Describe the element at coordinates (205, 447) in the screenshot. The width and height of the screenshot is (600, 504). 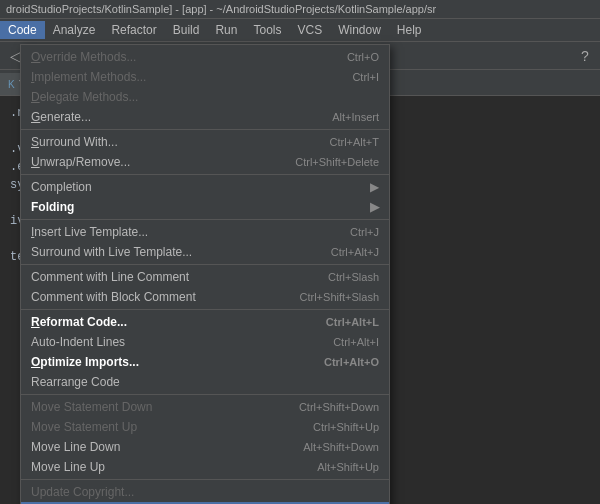
I see `menu-move-line-down: Move Line Down Alt+Shift+Down` at that location.